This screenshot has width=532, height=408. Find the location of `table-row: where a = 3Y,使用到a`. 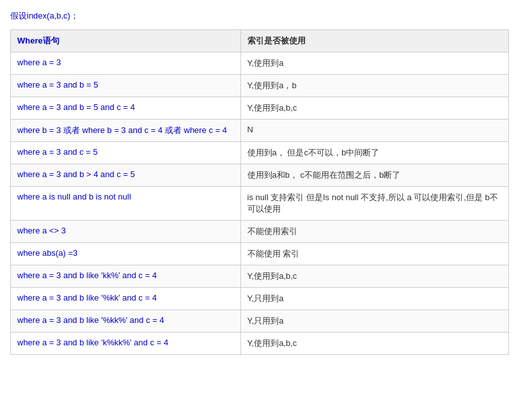

table-row: where a = 3Y,使用到a is located at coordinates (260, 64).